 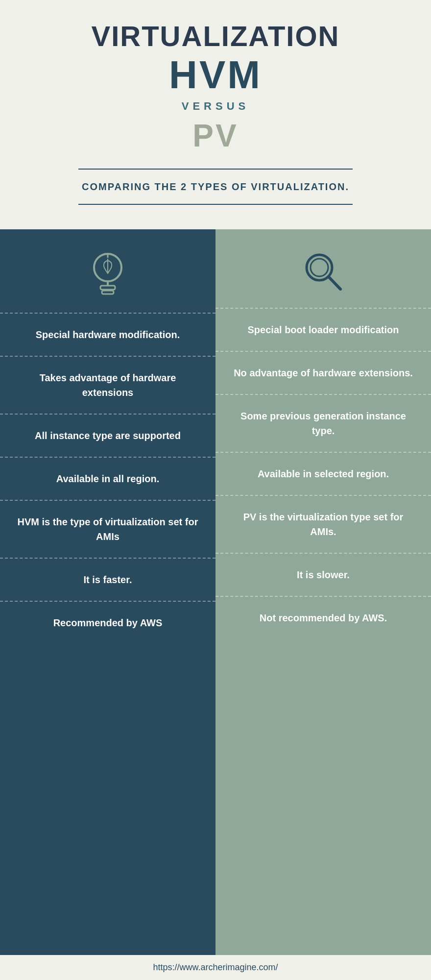 I want to click on pv-cell-4: PV is the virtualization type set for AM…, so click(x=323, y=524).